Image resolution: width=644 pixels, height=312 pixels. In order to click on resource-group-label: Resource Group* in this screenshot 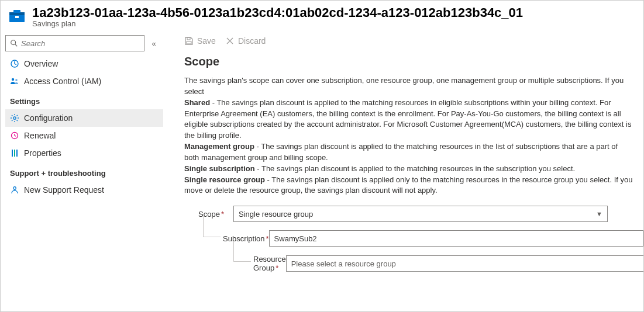, I will do `click(270, 264)`.